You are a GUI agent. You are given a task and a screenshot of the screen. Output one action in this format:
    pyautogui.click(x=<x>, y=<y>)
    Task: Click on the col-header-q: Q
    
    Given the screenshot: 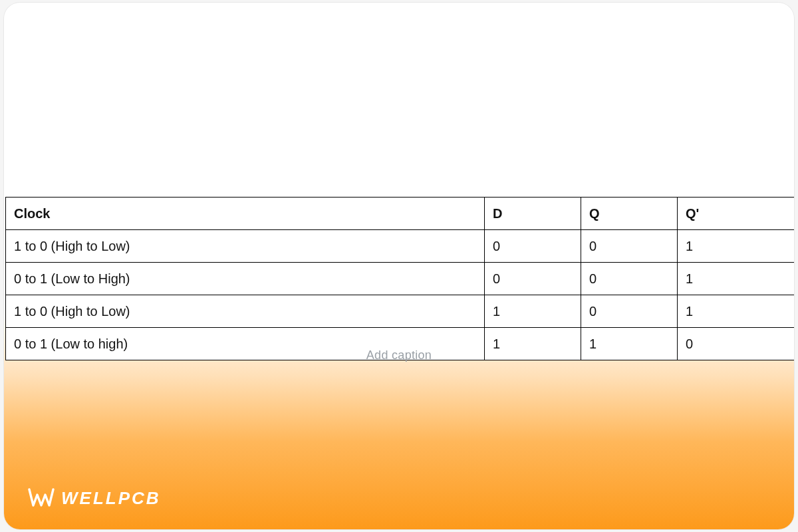 What is the action you would take?
    pyautogui.click(x=629, y=214)
    